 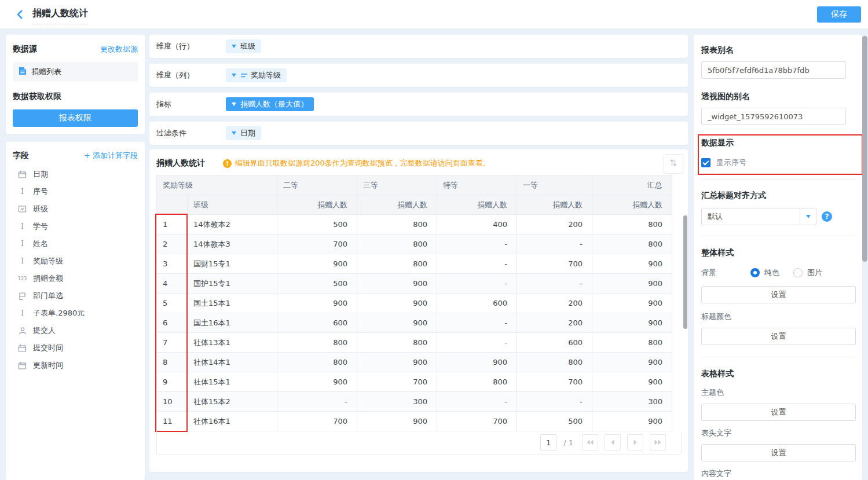 What do you see at coordinates (227, 163) in the screenshot?
I see `warning-icon: !` at bounding box center [227, 163].